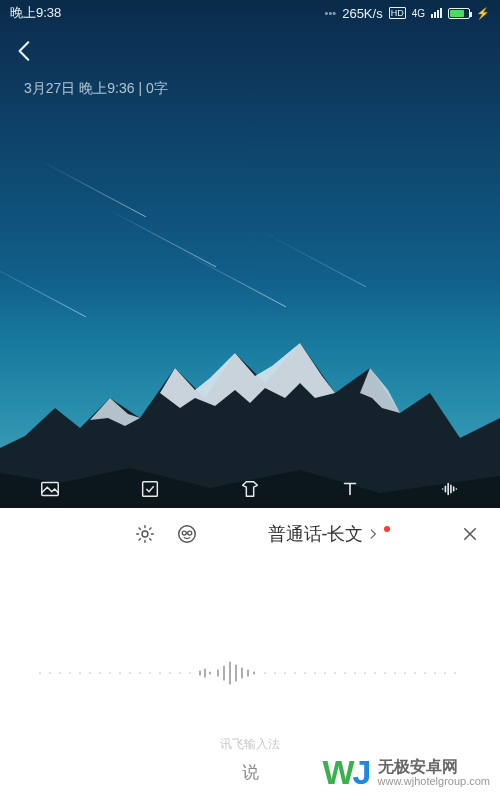 The image size is (500, 798). I want to click on checklist-button, so click(150, 489).